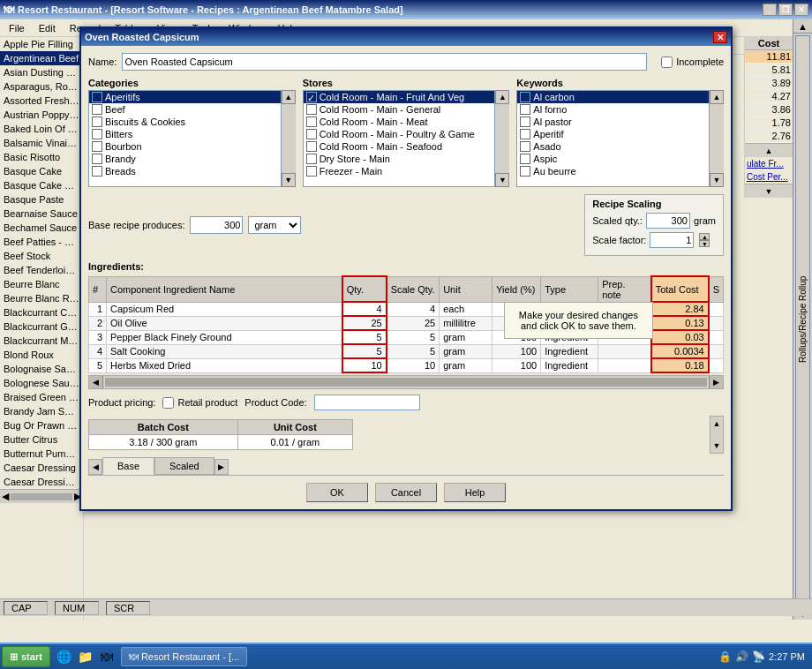 The image size is (812, 669). Describe the element at coordinates (41, 228) in the screenshot. I see `left-list-item: Bechamel Sauce` at that location.